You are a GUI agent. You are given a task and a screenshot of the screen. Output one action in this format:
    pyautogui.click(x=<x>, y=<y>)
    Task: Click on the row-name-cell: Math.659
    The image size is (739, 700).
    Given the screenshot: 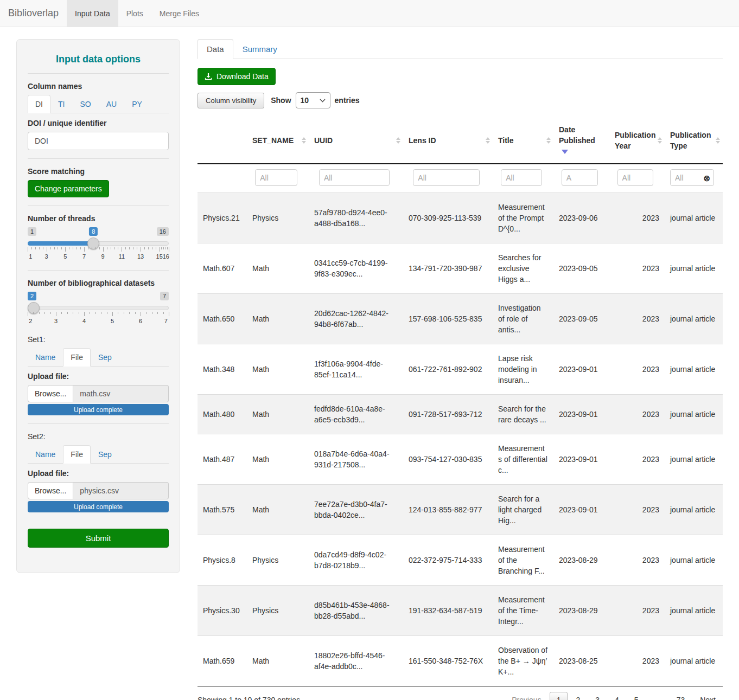 What is the action you would take?
    pyautogui.click(x=222, y=662)
    